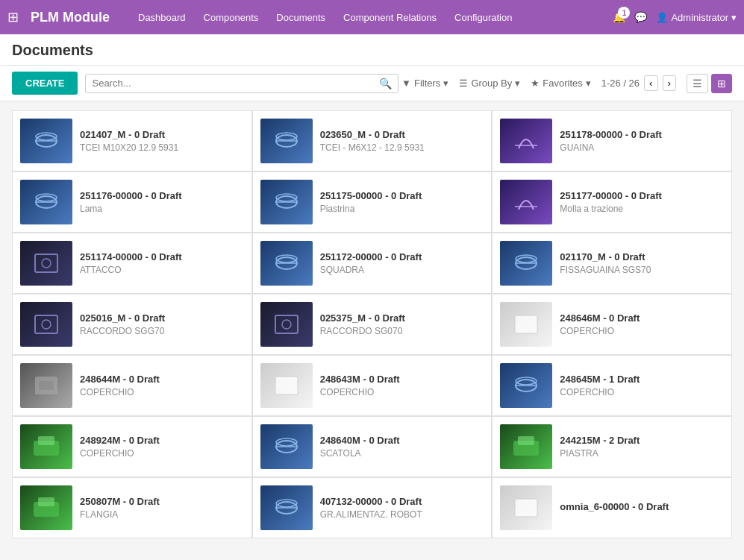 The image size is (744, 560). I want to click on user-menu: 👤 Administrator ▾, so click(696, 18).